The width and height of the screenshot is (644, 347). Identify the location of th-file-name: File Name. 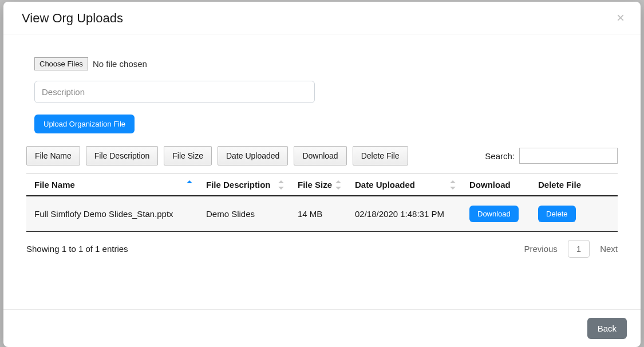
(112, 186).